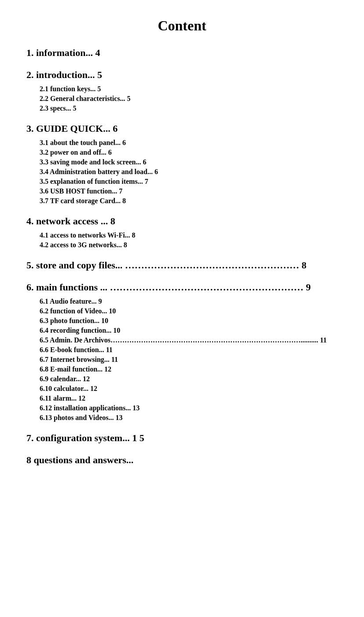 The width and height of the screenshot is (364, 617). What do you see at coordinates (182, 438) in the screenshot?
I see `section-s7: 7. configuration system... 1 5` at bounding box center [182, 438].